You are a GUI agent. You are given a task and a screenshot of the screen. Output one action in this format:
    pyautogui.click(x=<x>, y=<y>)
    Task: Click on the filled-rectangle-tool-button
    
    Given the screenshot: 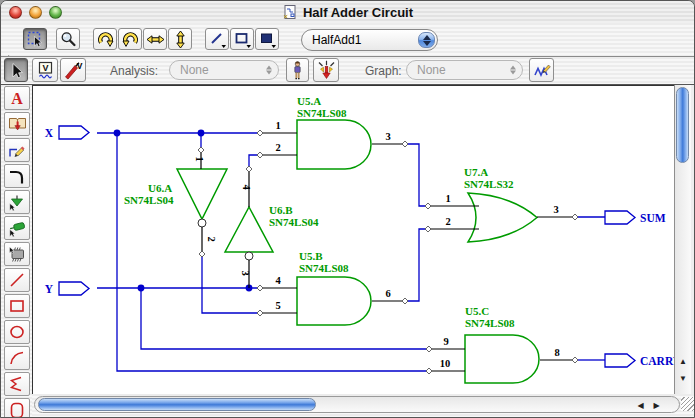 What is the action you would take?
    pyautogui.click(x=267, y=39)
    